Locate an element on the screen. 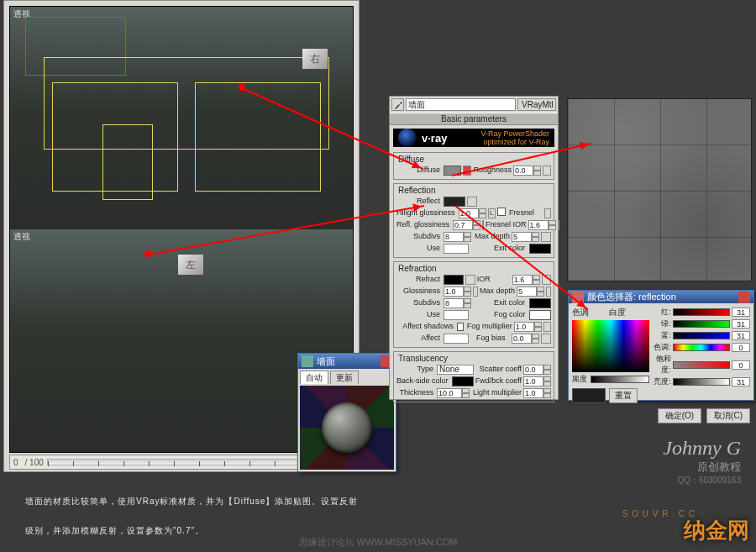 The width and height of the screenshot is (756, 552). fresnel-checkbox is located at coordinates (501, 212).